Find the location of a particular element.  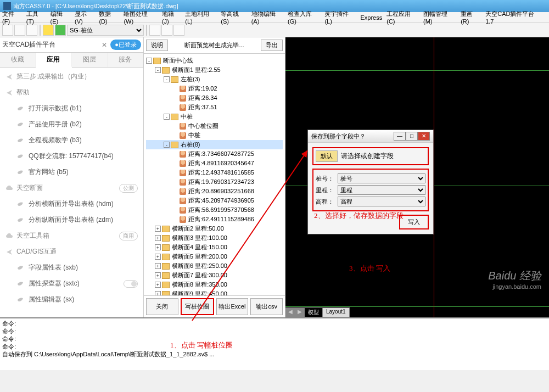

tree-node: 距离:19.02 is located at coordinates (214, 89).